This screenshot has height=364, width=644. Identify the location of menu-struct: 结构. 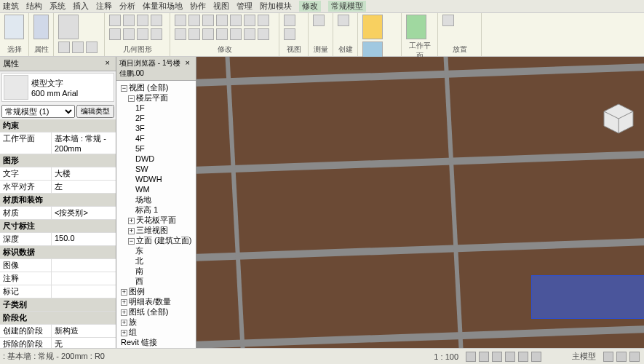
(34, 6).